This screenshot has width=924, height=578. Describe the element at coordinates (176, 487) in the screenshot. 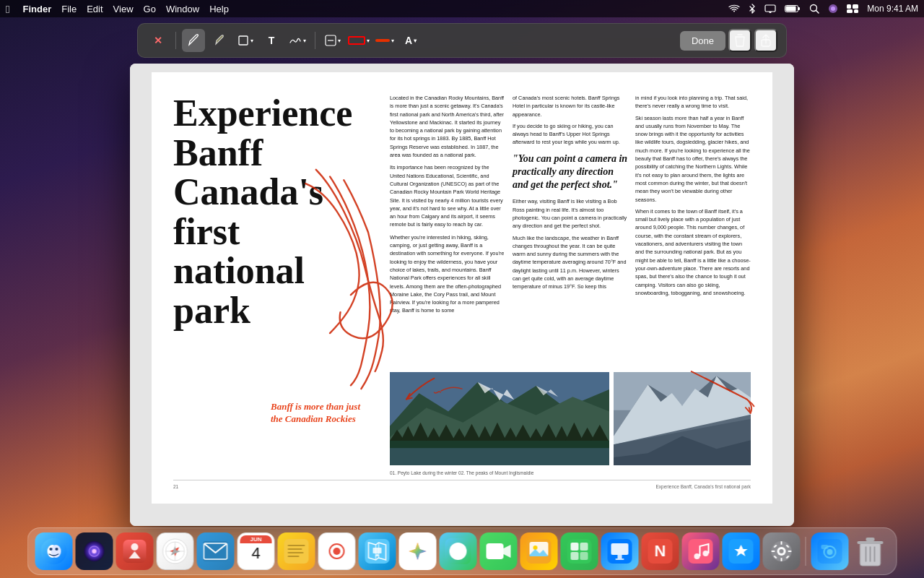

I see `page-number: 21` at that location.